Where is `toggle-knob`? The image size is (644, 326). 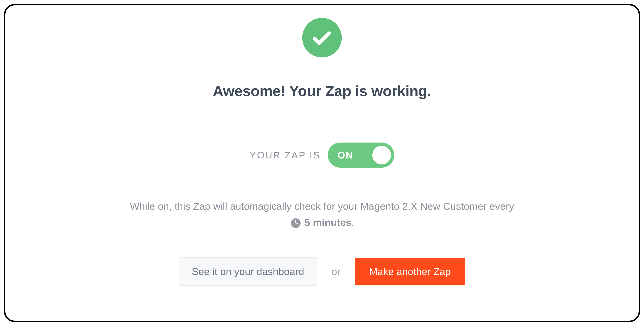
toggle-knob is located at coordinates (382, 155).